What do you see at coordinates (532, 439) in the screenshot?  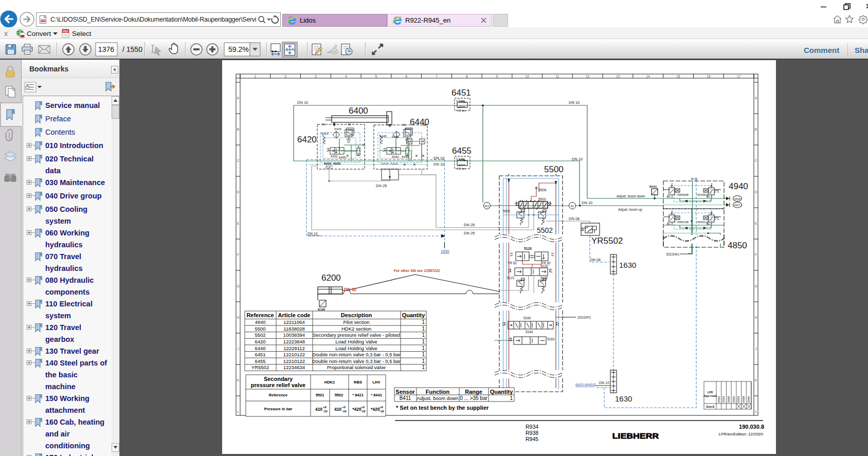 I see `svg-text: R945` at bounding box center [532, 439].